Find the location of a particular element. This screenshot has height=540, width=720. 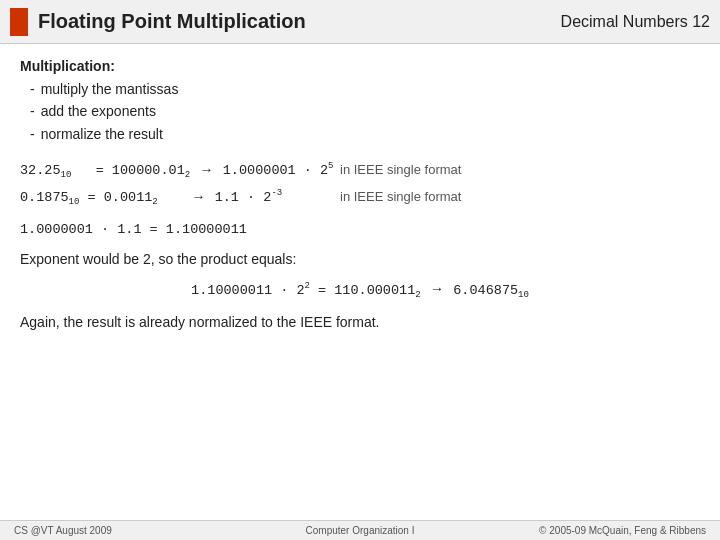

math-row-1: 32.2510 = 100000.012 → 1.0000001 · 25 in… is located at coordinates (360, 170).